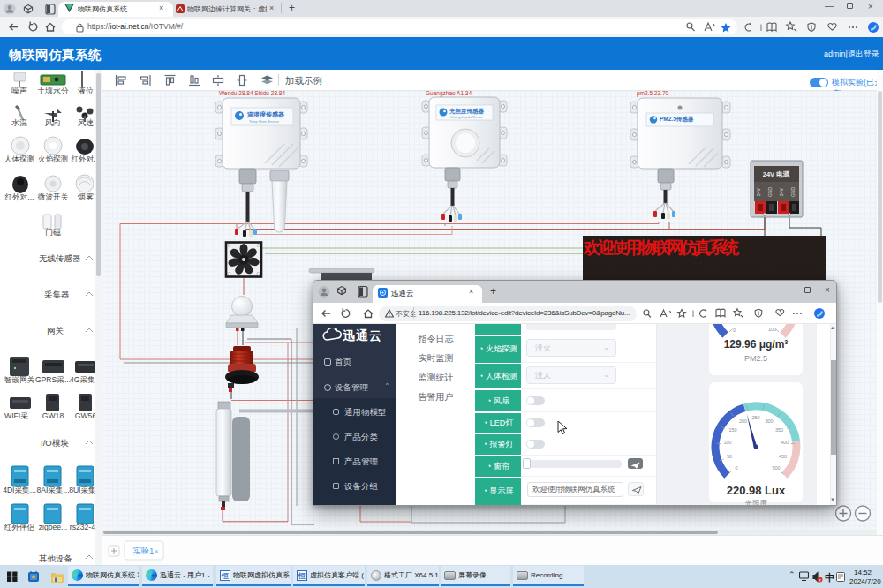 Image resolution: width=883 pixels, height=588 pixels. Describe the element at coordinates (756, 418) in the screenshot. I see `svg-text: 250` at that location.